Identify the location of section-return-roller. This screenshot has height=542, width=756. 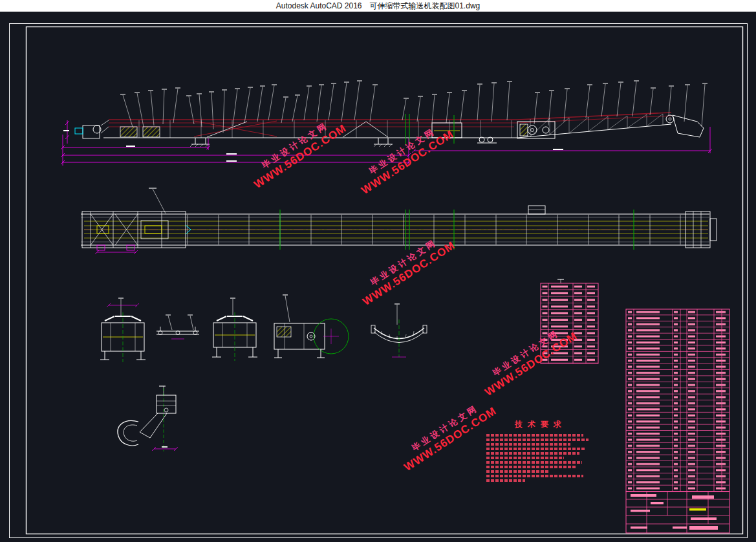
(178, 327).